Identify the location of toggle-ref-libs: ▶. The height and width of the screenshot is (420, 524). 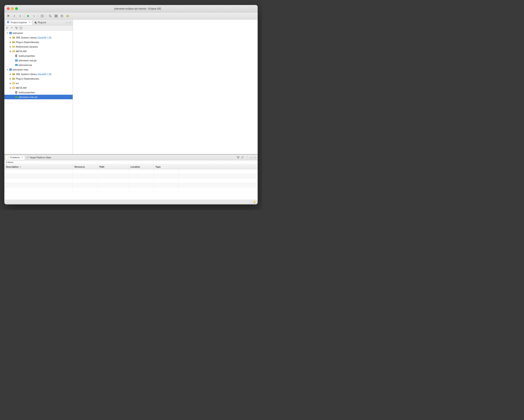
(10, 47).